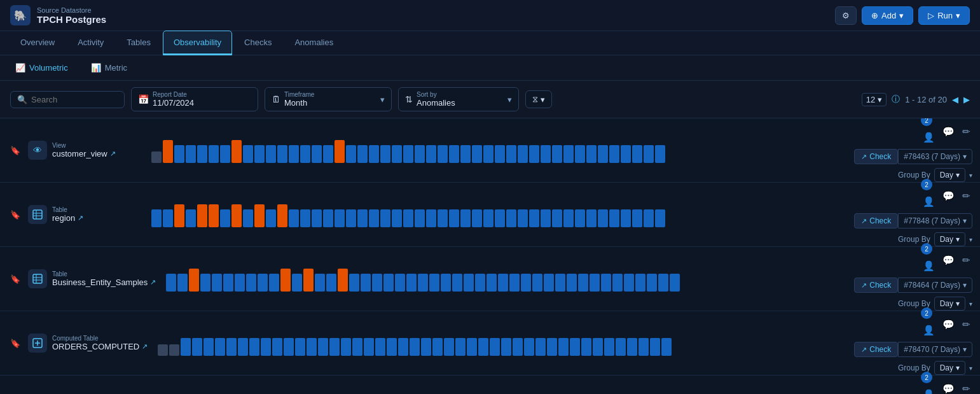 This screenshot has width=980, height=394. What do you see at coordinates (874, 99) in the screenshot?
I see `page-size-select: 12 ▾` at bounding box center [874, 99].